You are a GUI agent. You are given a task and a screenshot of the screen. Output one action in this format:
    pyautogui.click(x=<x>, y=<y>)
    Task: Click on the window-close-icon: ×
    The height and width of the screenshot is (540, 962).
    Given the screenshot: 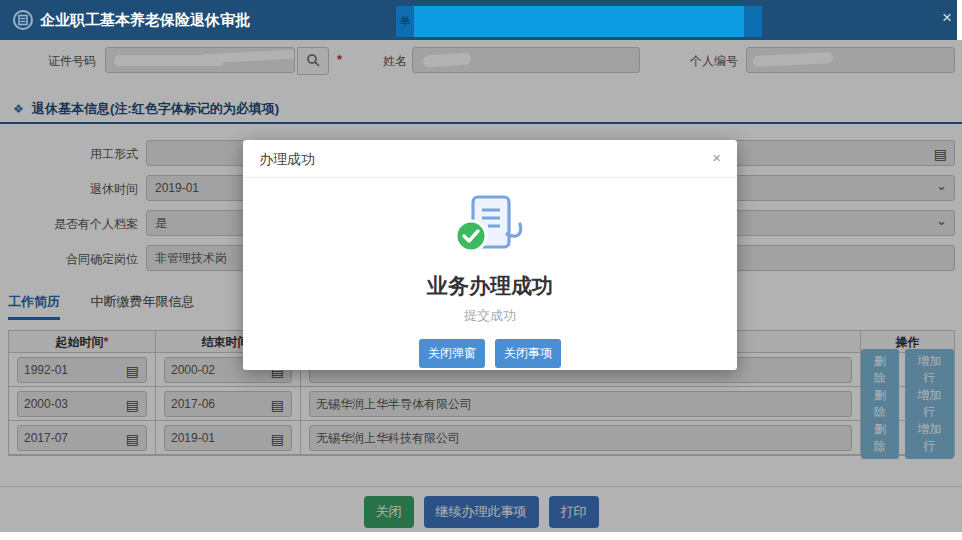 What is the action you would take?
    pyautogui.click(x=947, y=18)
    